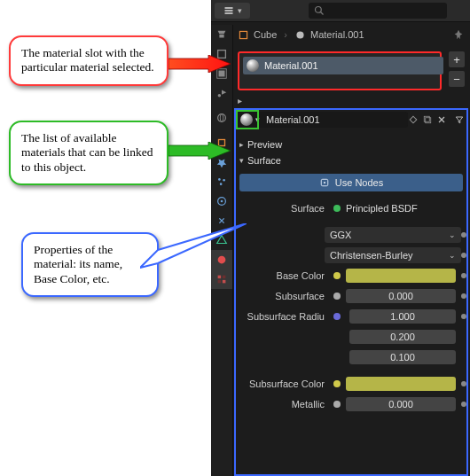 The height and width of the screenshot is (476, 470). I want to click on breadcrumb-object: Cube, so click(257, 35).